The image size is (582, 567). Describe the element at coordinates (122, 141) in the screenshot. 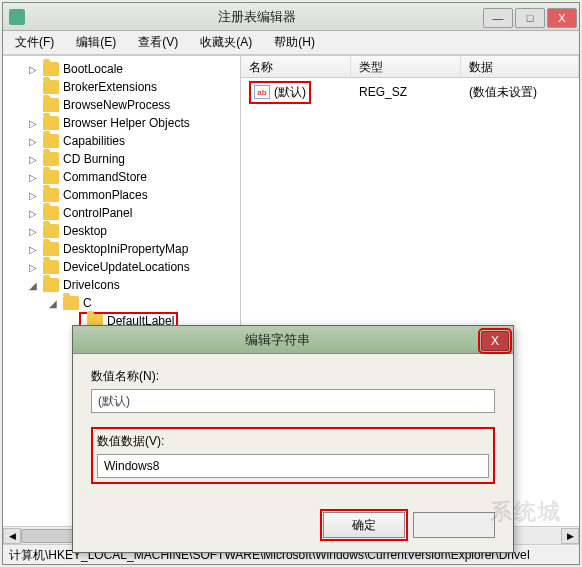

I see `tree-item: ▷Capabilities` at that location.